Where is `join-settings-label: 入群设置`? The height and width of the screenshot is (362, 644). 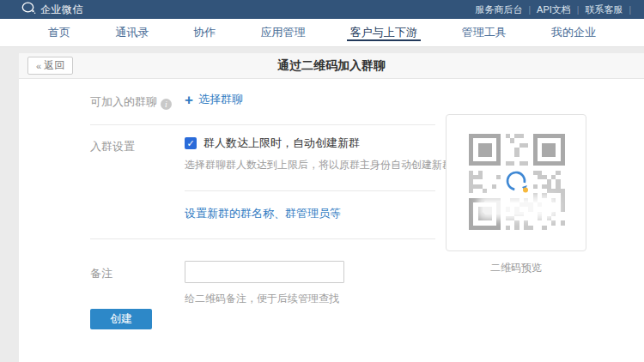
join-settings-label: 入群设置 is located at coordinates (112, 147).